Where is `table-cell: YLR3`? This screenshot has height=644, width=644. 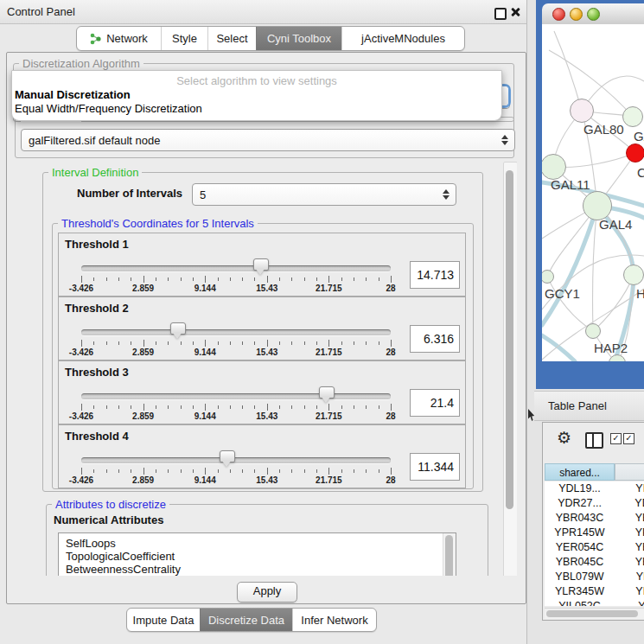 table-cell: YLR3 is located at coordinates (629, 591).